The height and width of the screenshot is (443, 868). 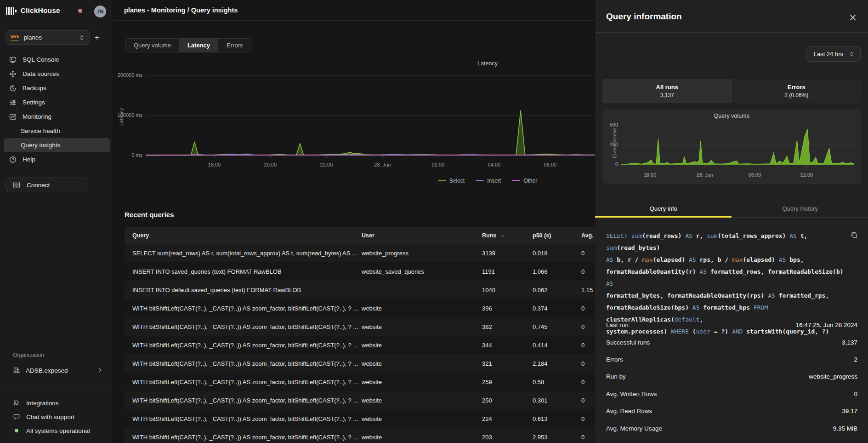 What do you see at coordinates (359, 271) in the screenshot?
I see `table-row: INSERT INTO saved_queries (text) FORMAT …` at bounding box center [359, 271].